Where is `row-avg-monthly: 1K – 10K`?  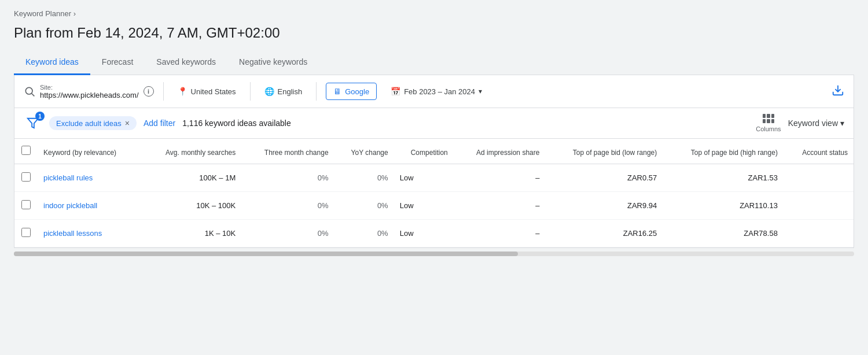 row-avg-monthly: 1K – 10K is located at coordinates (191, 234).